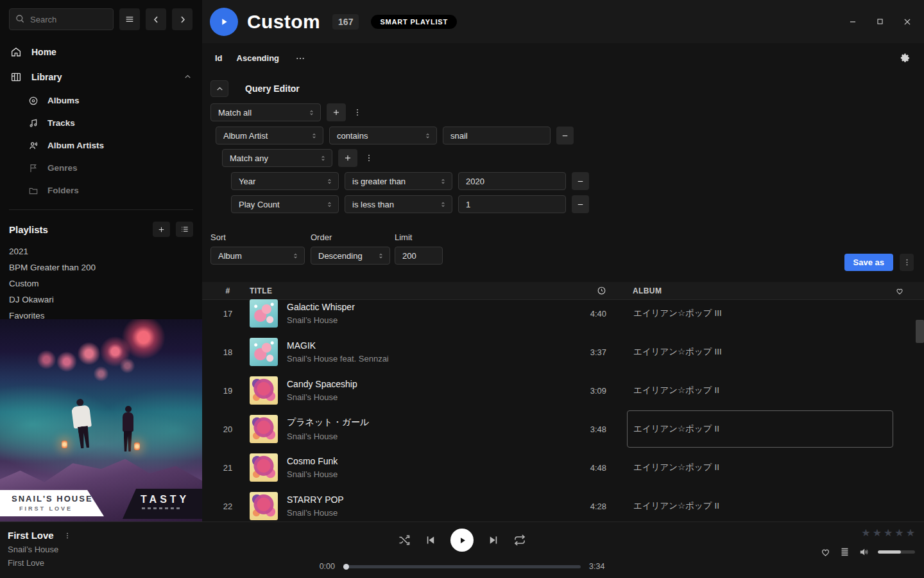 This screenshot has height=578, width=924. I want to click on volume-icon, so click(864, 552).